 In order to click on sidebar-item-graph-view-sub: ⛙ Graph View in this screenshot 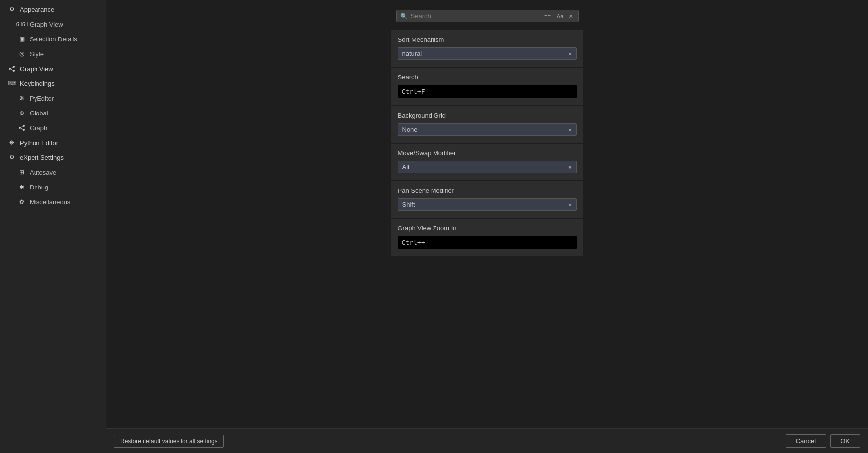, I will do `click(53, 24)`.